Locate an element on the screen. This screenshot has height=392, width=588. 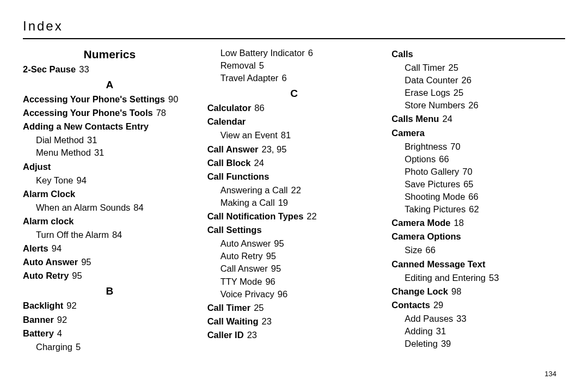
entry-page: 23, 95 is located at coordinates (273, 149).